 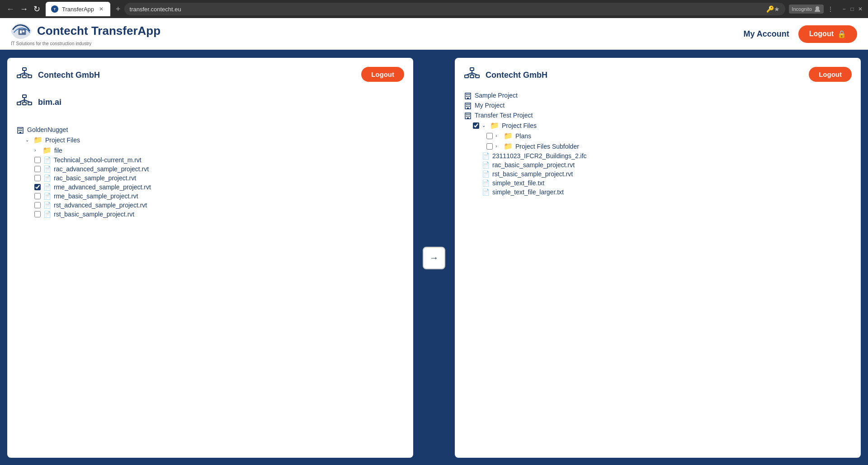 What do you see at coordinates (667, 192) in the screenshot?
I see `right-file-row-4: 📄 simple_text_file_larger.txt` at bounding box center [667, 192].